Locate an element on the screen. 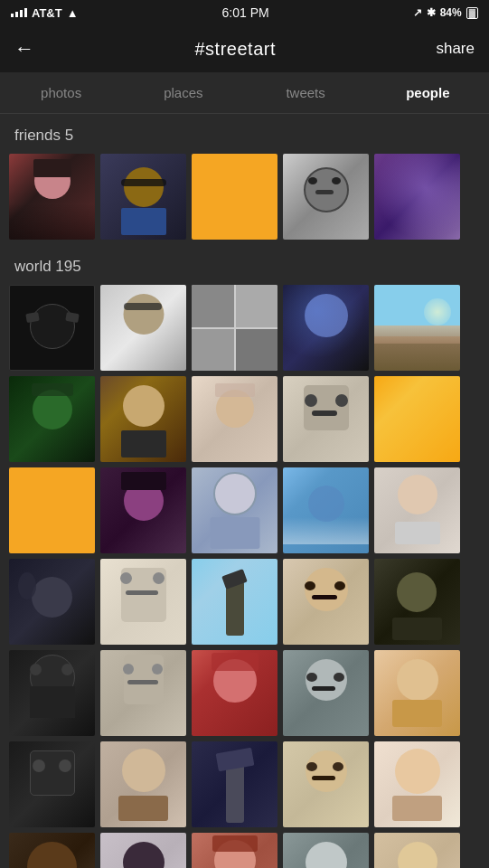 The height and width of the screenshot is (868, 489). location-icon: ↗ is located at coordinates (418, 13).